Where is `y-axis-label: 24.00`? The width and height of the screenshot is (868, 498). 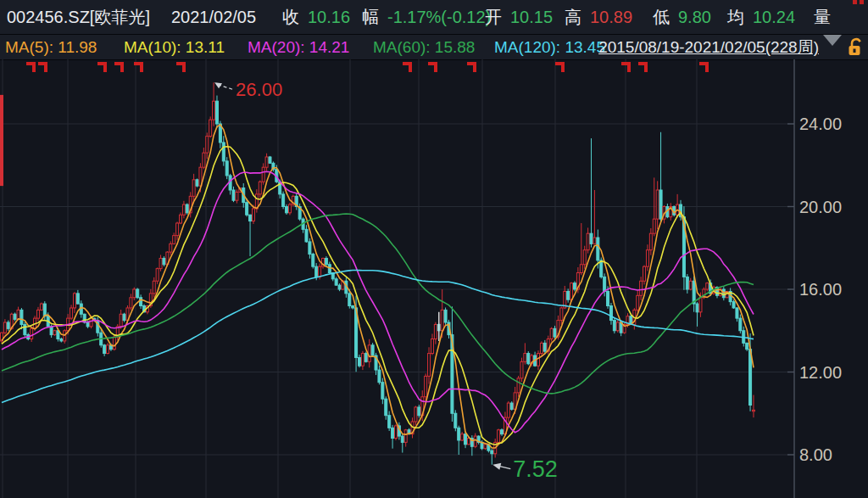 y-axis-label: 24.00 is located at coordinates (821, 124).